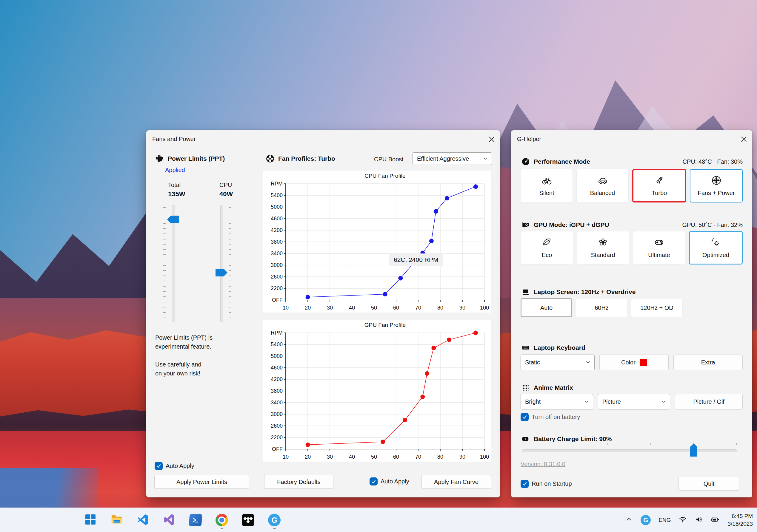 This screenshot has height=532, width=757. Describe the element at coordinates (299, 482) in the screenshot. I see `factory-defaults-button: Factory Defaults` at that location.